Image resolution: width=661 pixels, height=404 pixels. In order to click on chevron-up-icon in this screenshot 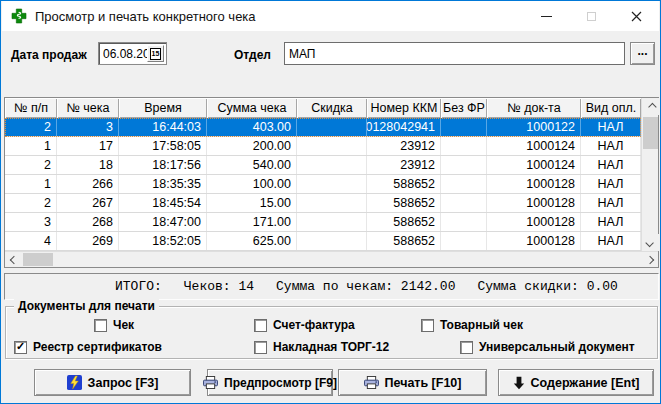, I will do `click(652, 106)`.